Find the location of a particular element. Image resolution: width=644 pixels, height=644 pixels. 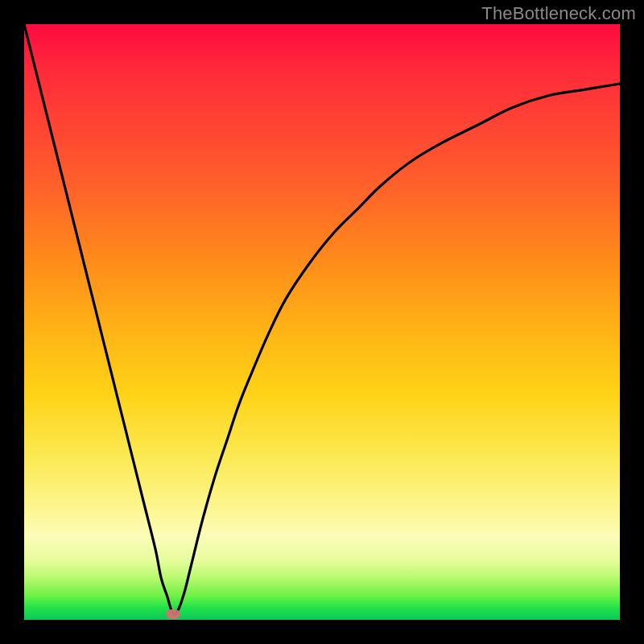

watermark-text: TheBottleneck.com is located at coordinates (559, 14).